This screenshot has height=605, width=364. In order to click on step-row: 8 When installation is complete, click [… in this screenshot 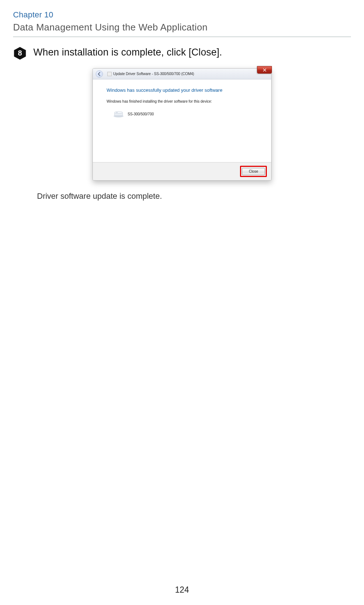, I will do `click(182, 53)`.